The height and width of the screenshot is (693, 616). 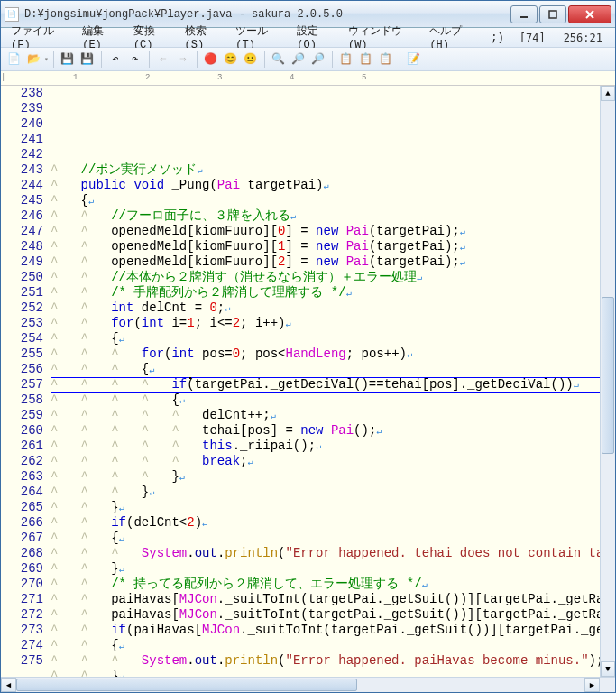 What do you see at coordinates (524, 14) in the screenshot?
I see `minimize-button` at bounding box center [524, 14].